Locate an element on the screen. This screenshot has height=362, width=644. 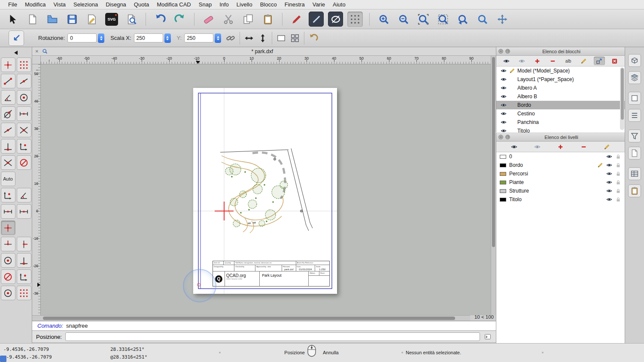
back-to-menu-button is located at coordinates (16, 38).